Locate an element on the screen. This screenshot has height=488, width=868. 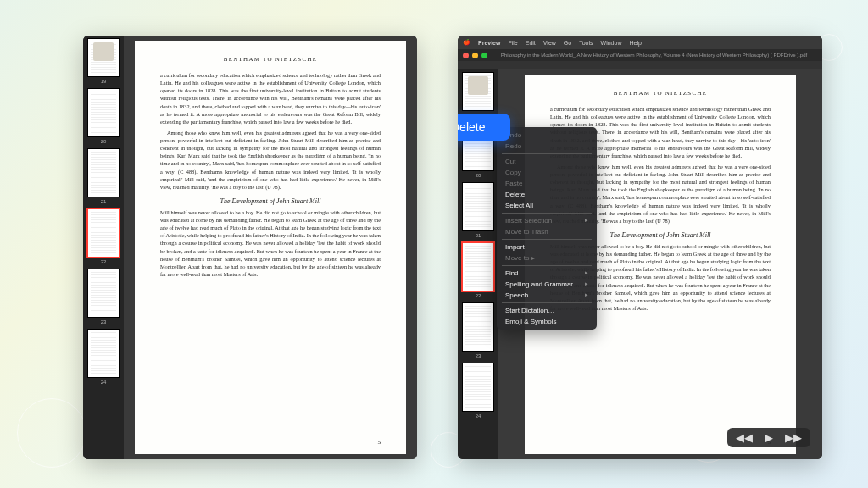
context-menu: UndoRedoCutCopyPasteDeleteSelect AllInse… is located at coordinates (547, 229).